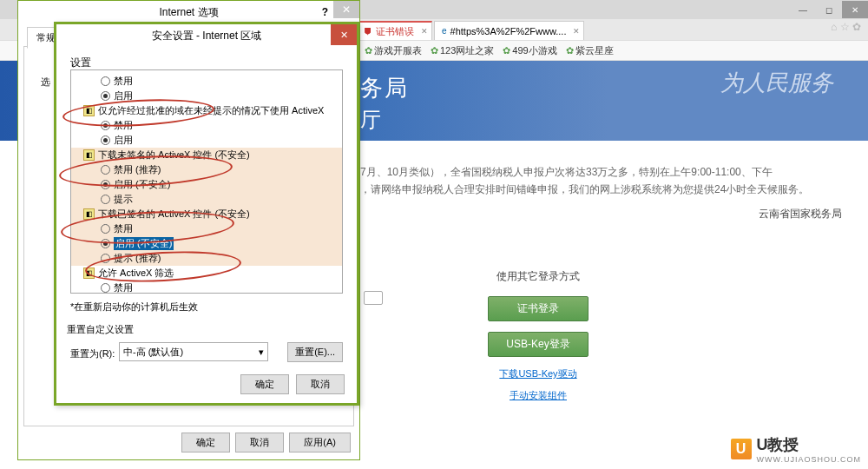  Describe the element at coordinates (261, 353) in the screenshot. I see `chevron-down-icon: ▾` at that location.